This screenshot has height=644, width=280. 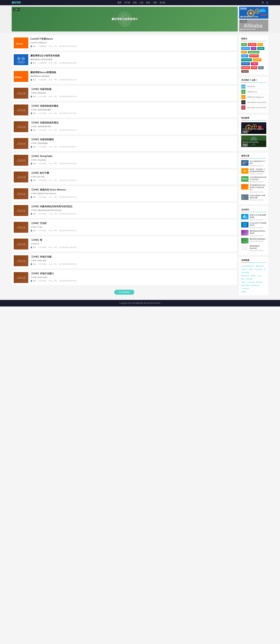 I want to click on friend-link: PandaBlog, so click(x=258, y=270).